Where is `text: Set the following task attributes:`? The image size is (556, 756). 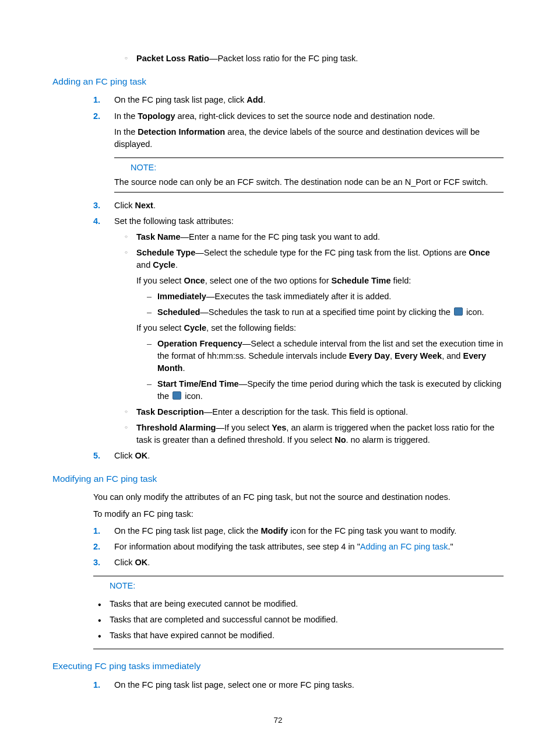 text: Set the following task attributes: is located at coordinates (174, 221).